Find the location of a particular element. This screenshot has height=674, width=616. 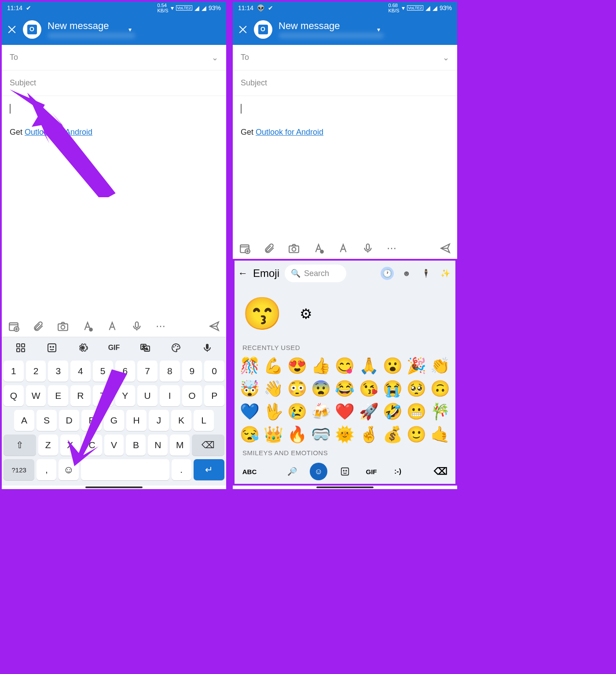

emoji-item: 😘 is located at coordinates (369, 389).